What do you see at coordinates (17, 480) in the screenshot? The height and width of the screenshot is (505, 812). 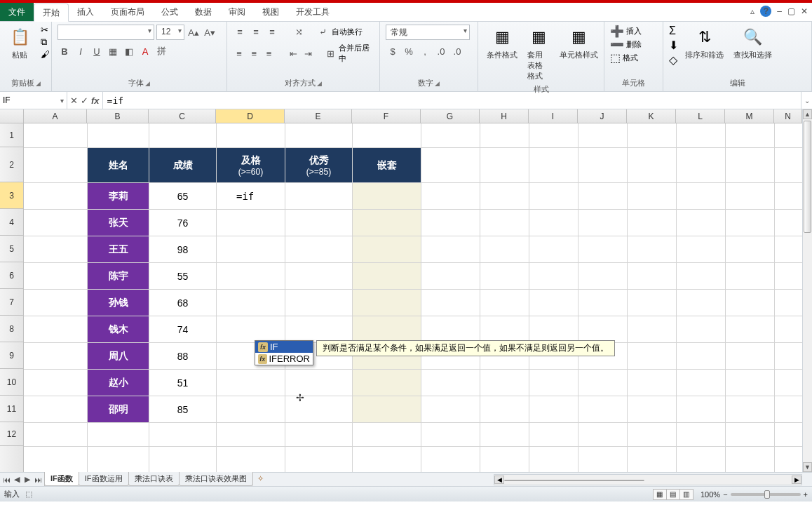 I see `sheet-nav-prev-icon: ◀` at bounding box center [17, 480].